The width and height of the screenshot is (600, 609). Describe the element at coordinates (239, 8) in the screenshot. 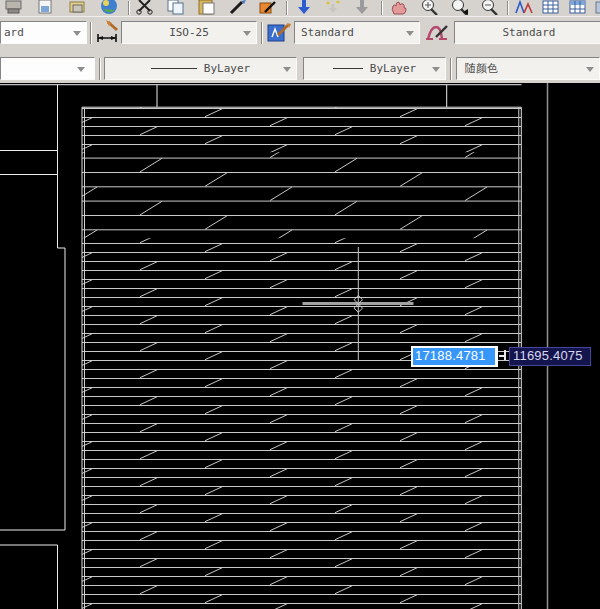

I see `brush-icon` at that location.